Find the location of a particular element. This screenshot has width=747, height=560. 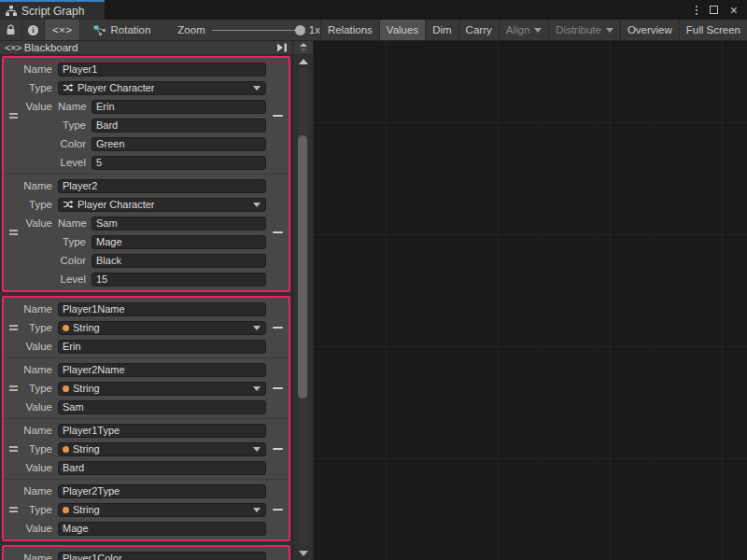

toolbar-button-dim: Dim is located at coordinates (442, 30).